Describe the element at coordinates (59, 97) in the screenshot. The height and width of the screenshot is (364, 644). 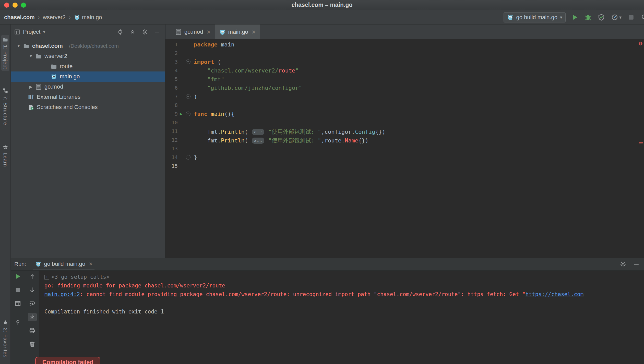
I see `tree-item-label: External Libraries` at that location.